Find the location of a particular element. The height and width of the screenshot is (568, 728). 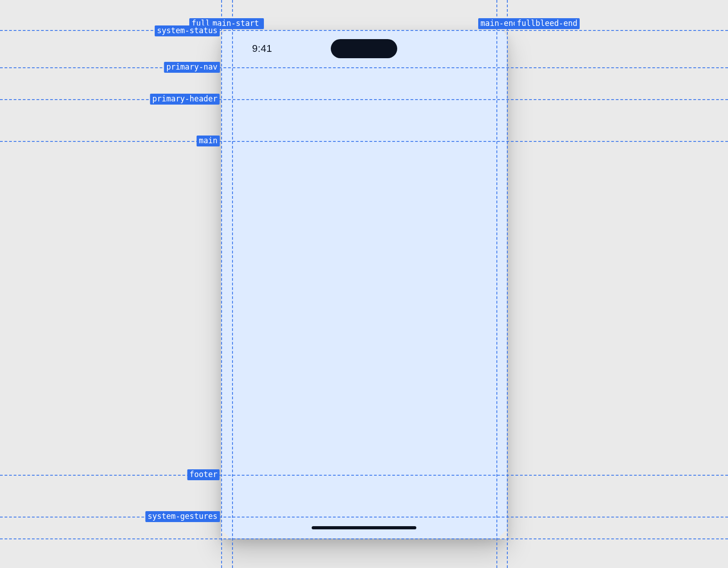

dynamic-island is located at coordinates (364, 49).